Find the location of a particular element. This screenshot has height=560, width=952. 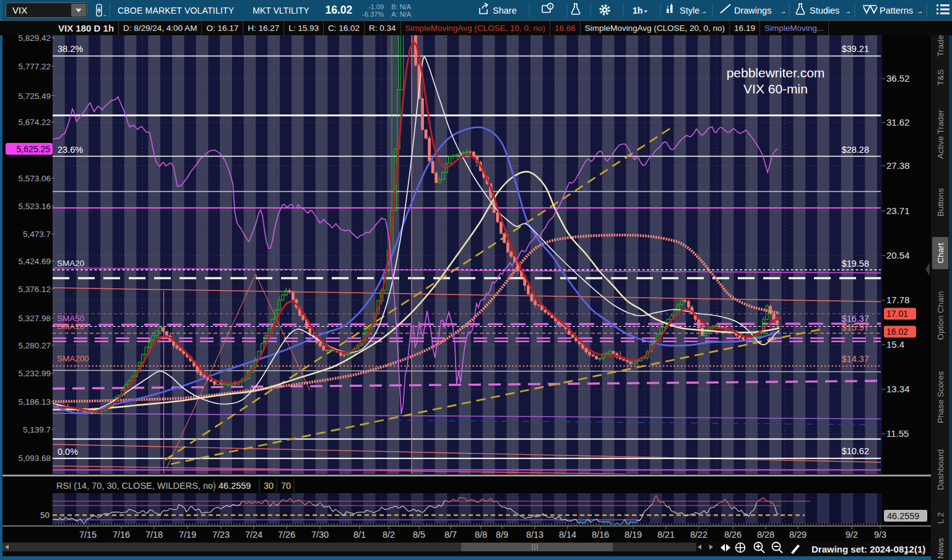

svg-text: 1h is located at coordinates (638, 11).